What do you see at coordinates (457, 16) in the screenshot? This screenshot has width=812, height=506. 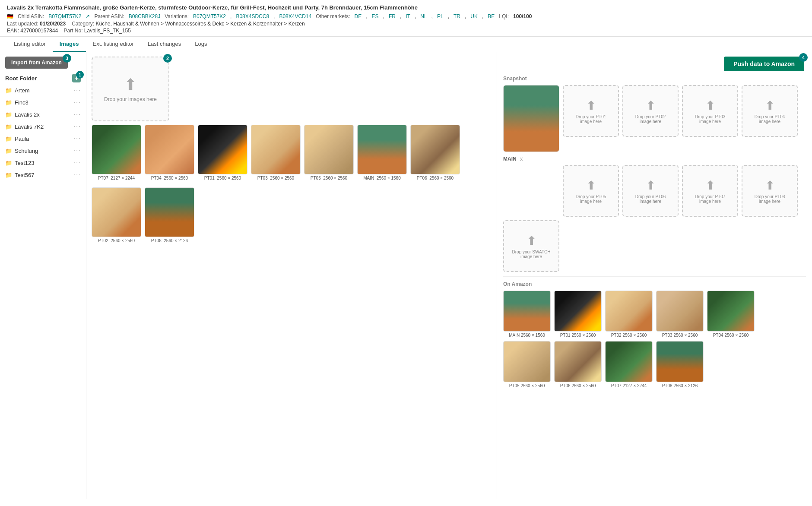 I see `market-tr: TR` at bounding box center [457, 16].